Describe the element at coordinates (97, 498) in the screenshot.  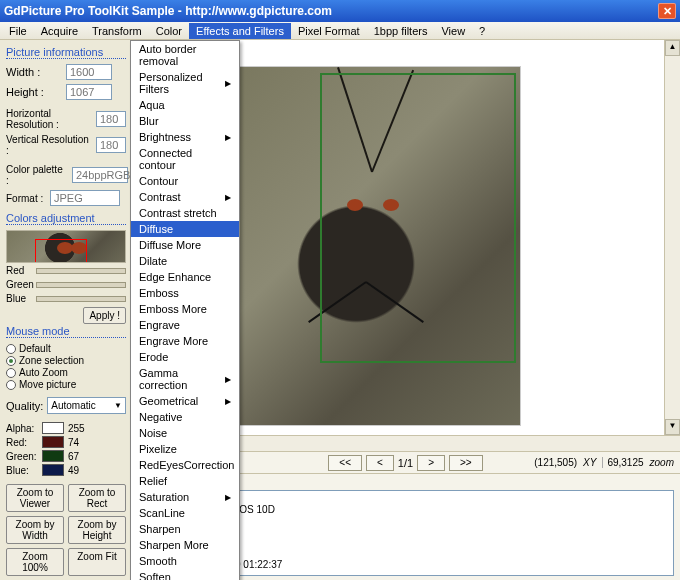
I see `zoom-to-rect-button: Zoom to Rect` at that location.